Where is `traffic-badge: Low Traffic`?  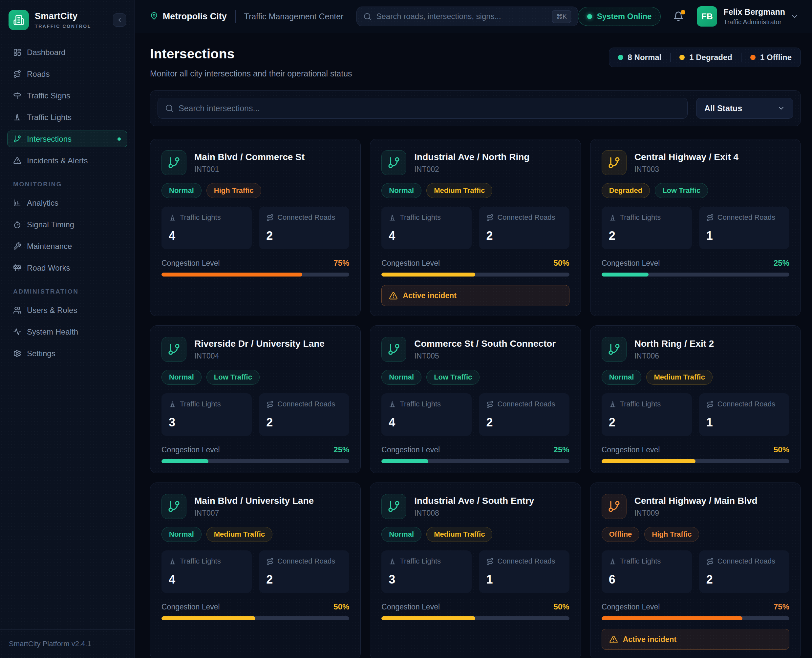
traffic-badge: Low Traffic is located at coordinates (681, 191).